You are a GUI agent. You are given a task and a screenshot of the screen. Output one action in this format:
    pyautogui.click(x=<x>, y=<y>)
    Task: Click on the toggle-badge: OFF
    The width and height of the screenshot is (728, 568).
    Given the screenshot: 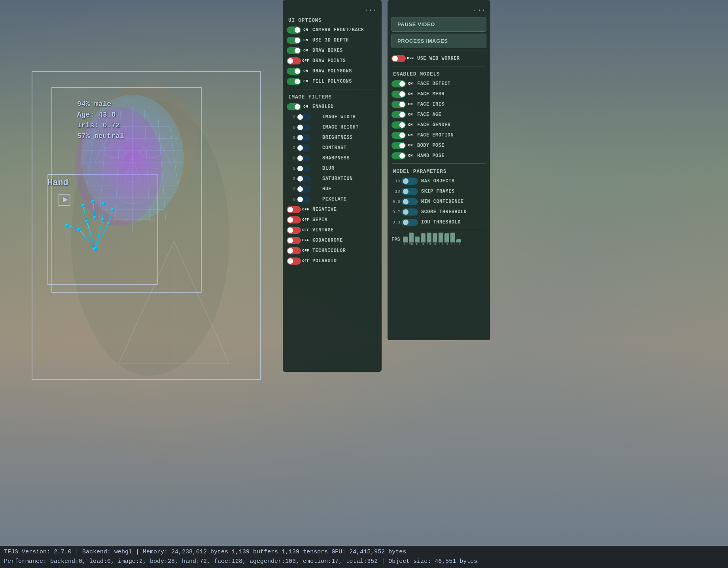 What is the action you would take?
    pyautogui.click(x=306, y=220)
    